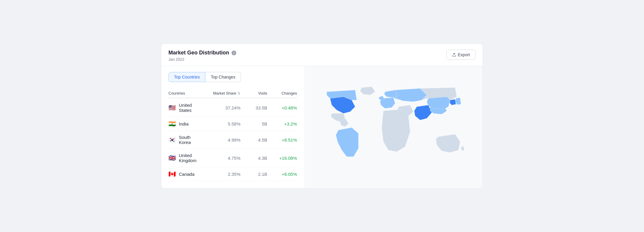 The image size is (644, 232). I want to click on card-header: Market Geo Distribution i Jan 2022 Expor…, so click(322, 55).